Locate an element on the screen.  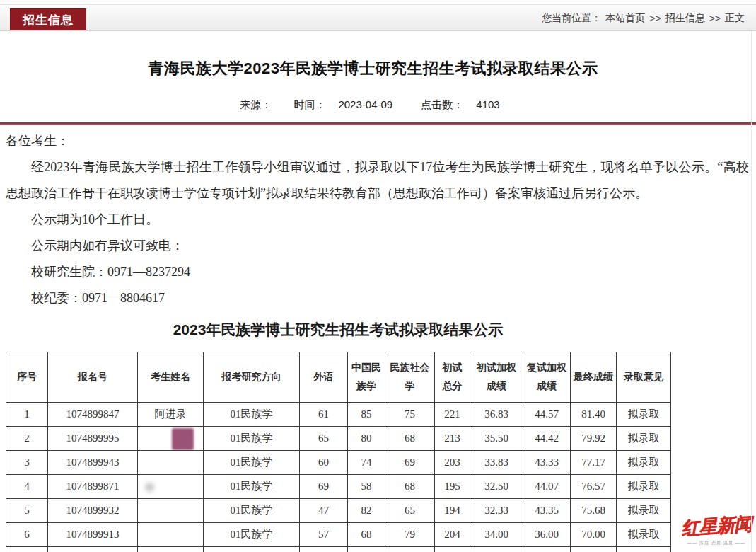
column-header: 录取意见 is located at coordinates (644, 378).